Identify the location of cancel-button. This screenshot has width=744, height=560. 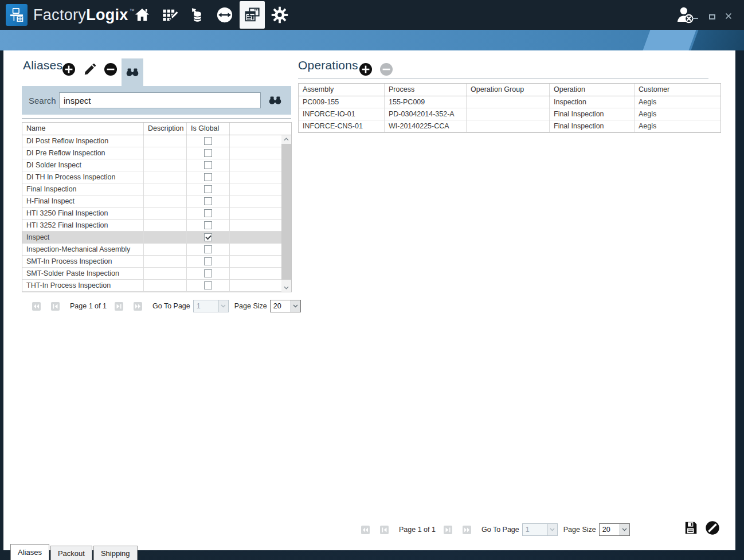
(712, 528).